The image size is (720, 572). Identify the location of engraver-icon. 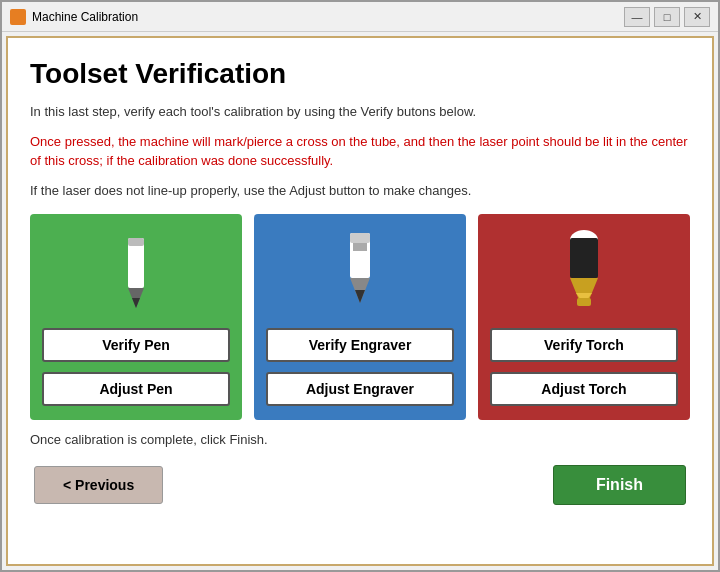
(360, 273).